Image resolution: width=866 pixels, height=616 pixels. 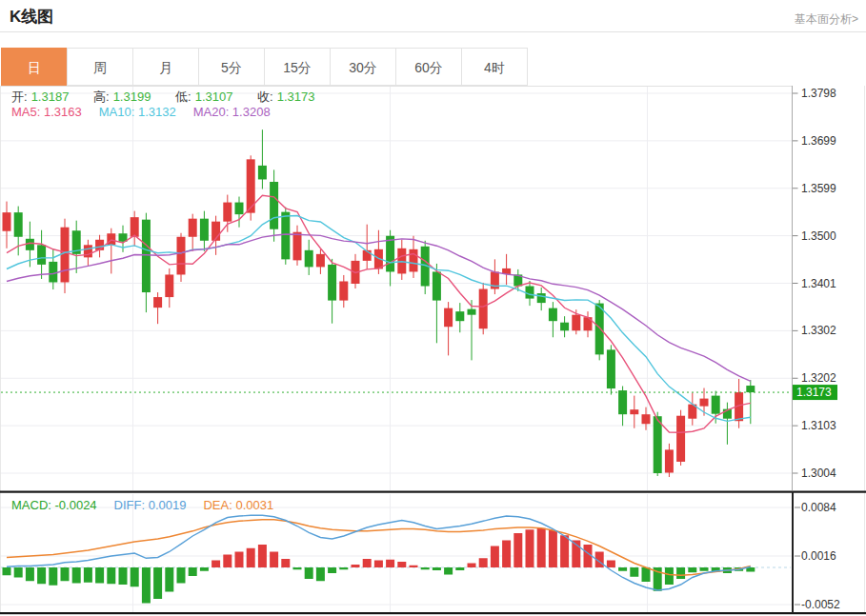 I want to click on svg-text: 1.3202, so click(x=819, y=378).